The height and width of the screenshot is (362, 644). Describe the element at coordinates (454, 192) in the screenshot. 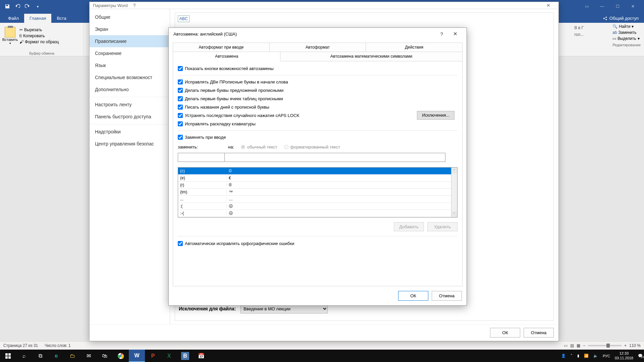

I see `ac-scrollbar: ˄ ˅` at that location.